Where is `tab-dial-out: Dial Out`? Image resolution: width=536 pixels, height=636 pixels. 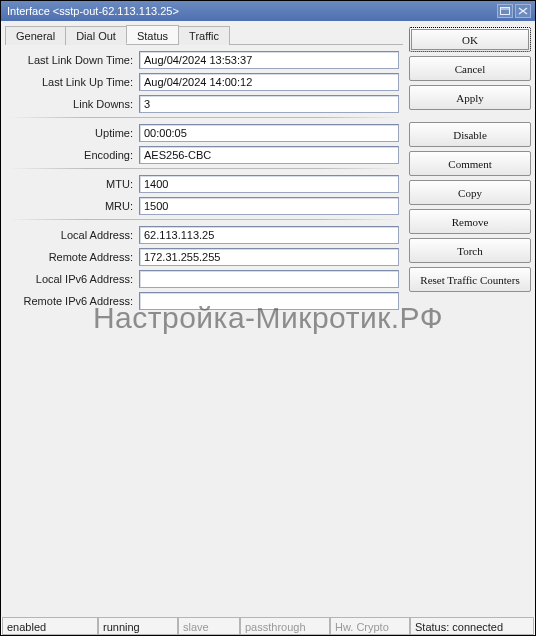 tab-dial-out: Dial Out is located at coordinates (96, 36).